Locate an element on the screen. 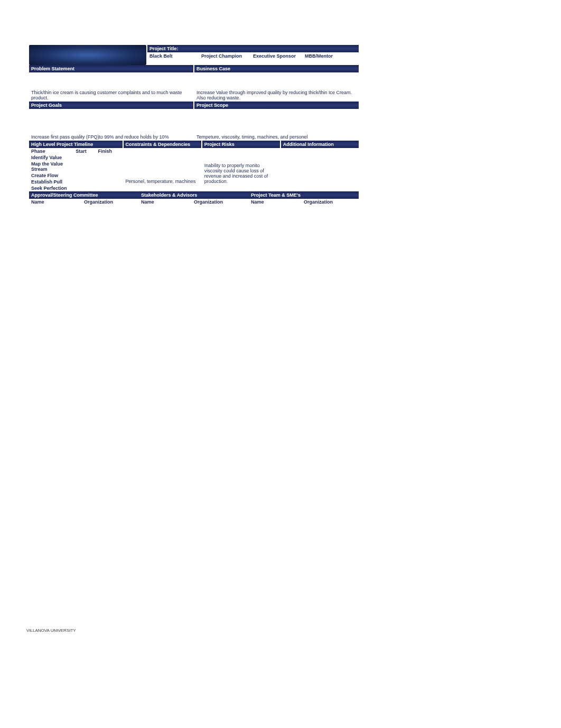 This screenshot has width=561, height=728. stakeholders-header: Stakeholders & Advisors is located at coordinates (194, 195).